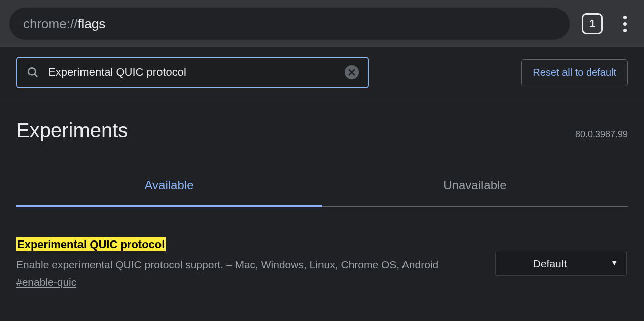  What do you see at coordinates (602, 135) in the screenshot?
I see `chrome-version: 80.0.3987.99` at bounding box center [602, 135].